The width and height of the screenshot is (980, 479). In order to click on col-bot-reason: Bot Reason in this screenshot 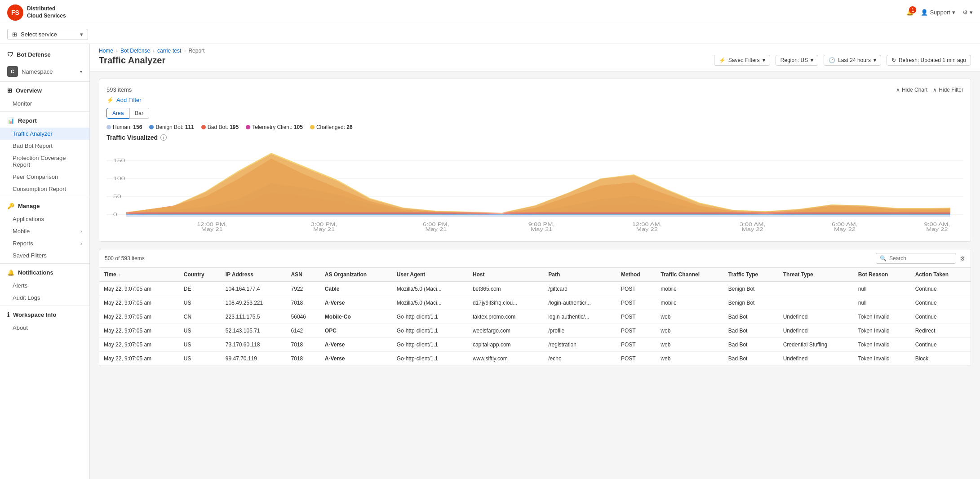, I will do `click(882, 275)`.